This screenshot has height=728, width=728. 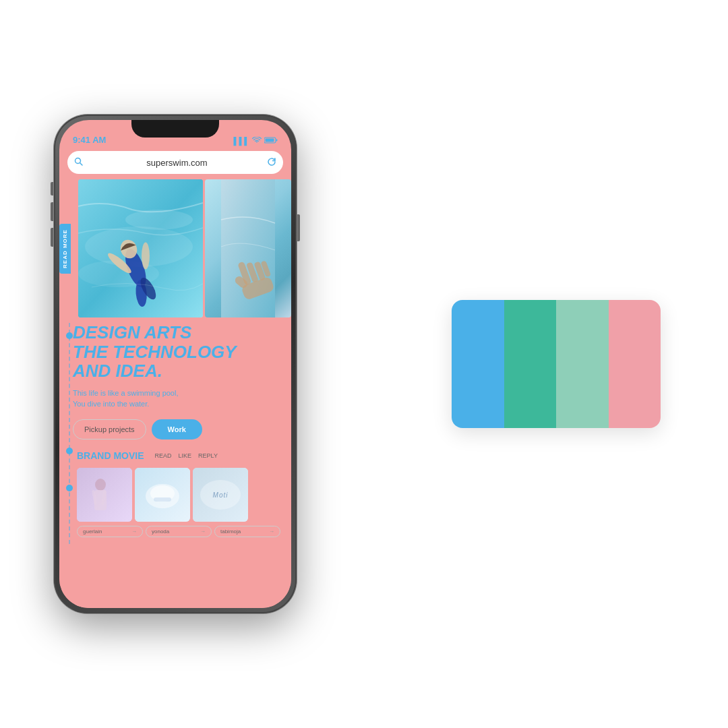 What do you see at coordinates (208, 456) in the screenshot?
I see `brand-action-reply: REPLY` at bounding box center [208, 456].